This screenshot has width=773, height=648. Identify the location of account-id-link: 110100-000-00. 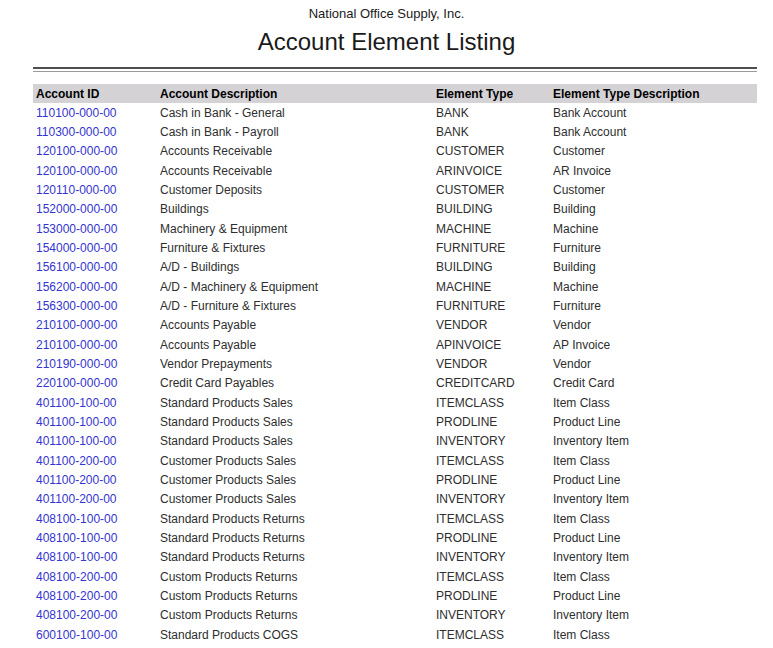
(96, 113).